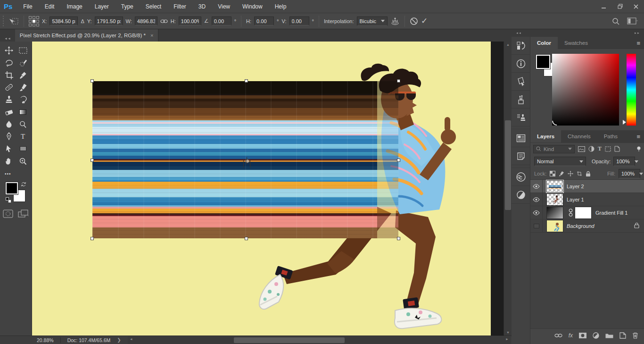 The height and width of the screenshot is (344, 644). Describe the element at coordinates (600, 149) in the screenshot. I see `type-layer-filter-icon: T` at that location.